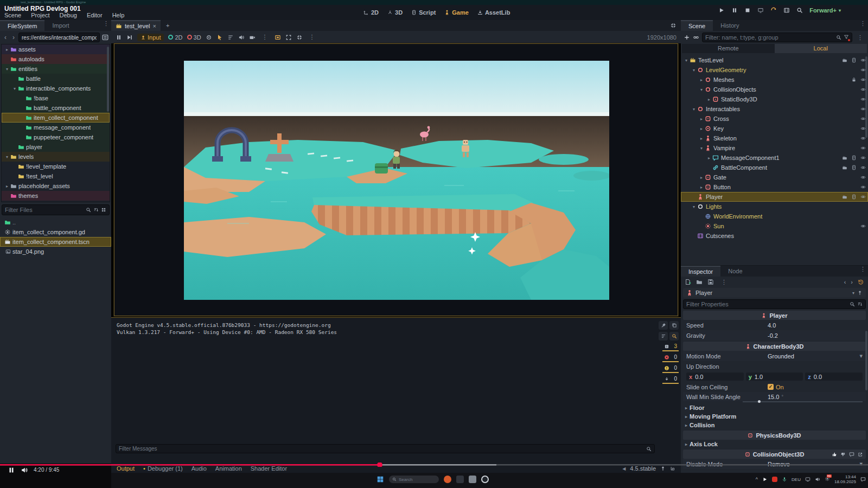 The width and height of the screenshot is (868, 488). What do you see at coordinates (775, 397) in the screenshot?
I see `property-wall-min-slide-angle: Wall Min Slide Angle15.0°` at bounding box center [775, 397].